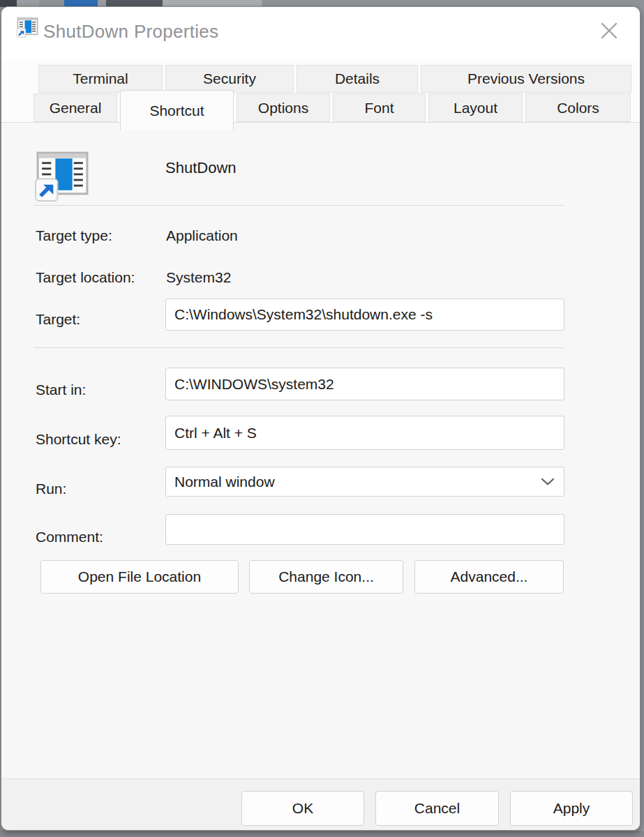  I want to click on button-label: Open File Location, so click(140, 577).